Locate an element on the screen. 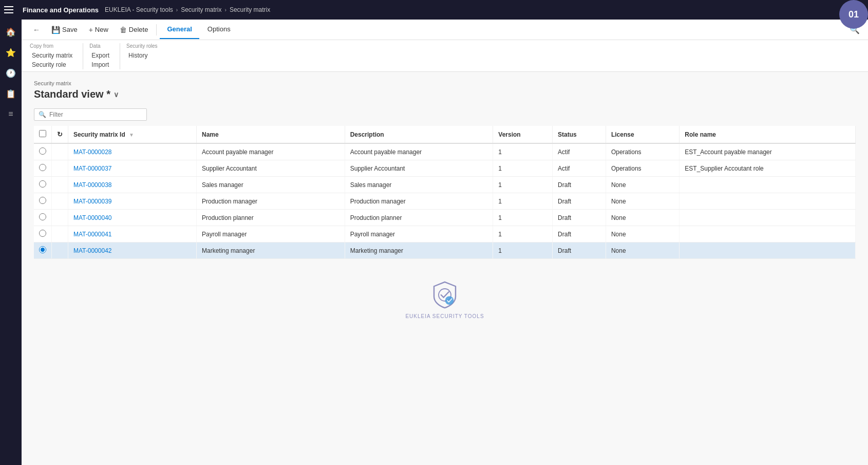 This screenshot has width=868, height=465. ribbon-group-copy-from-items2: Security role is located at coordinates (52, 65).